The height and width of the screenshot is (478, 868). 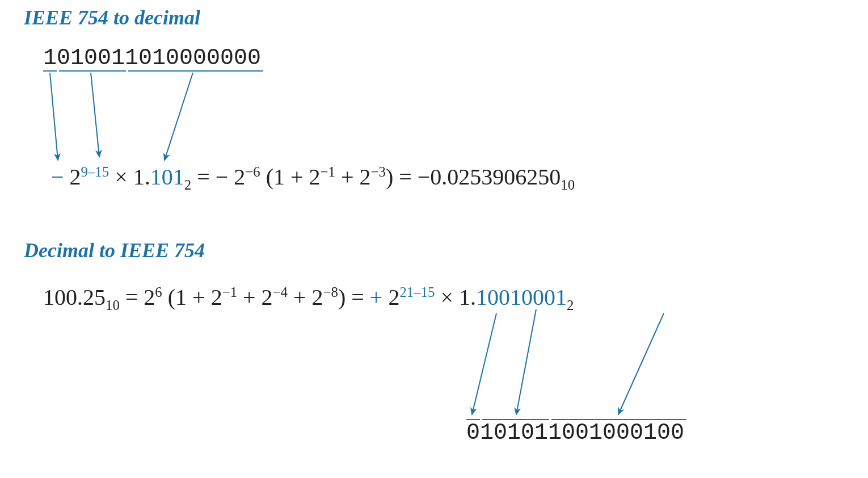 I want to click on formula-2-space, so click(x=385, y=297).